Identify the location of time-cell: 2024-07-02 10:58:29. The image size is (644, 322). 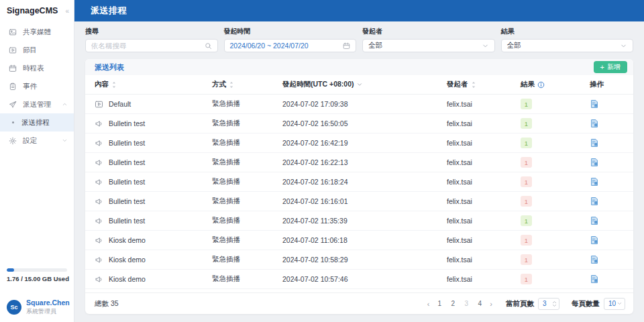
(365, 260).